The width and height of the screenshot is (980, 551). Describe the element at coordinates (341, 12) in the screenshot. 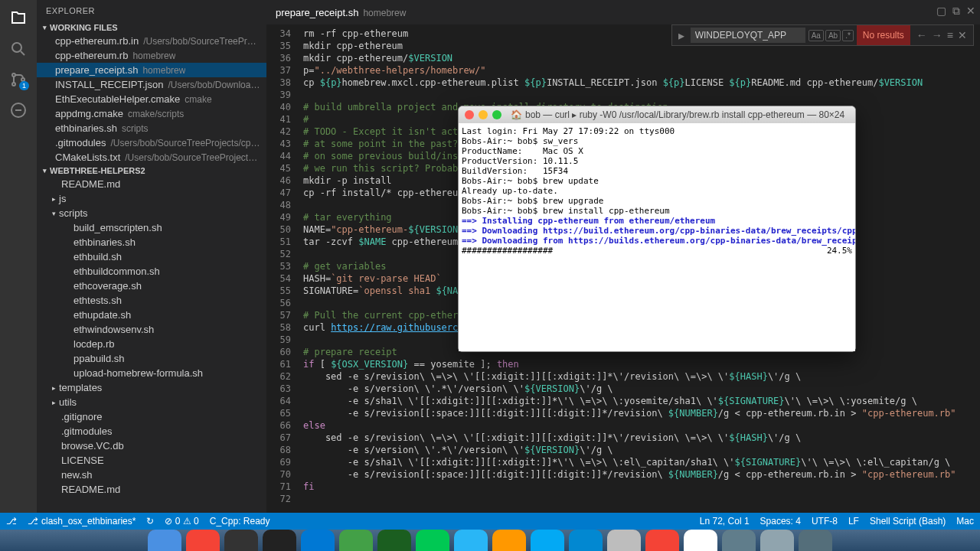

I see `tab-active: prepare_receipt.sh homebrew` at that location.